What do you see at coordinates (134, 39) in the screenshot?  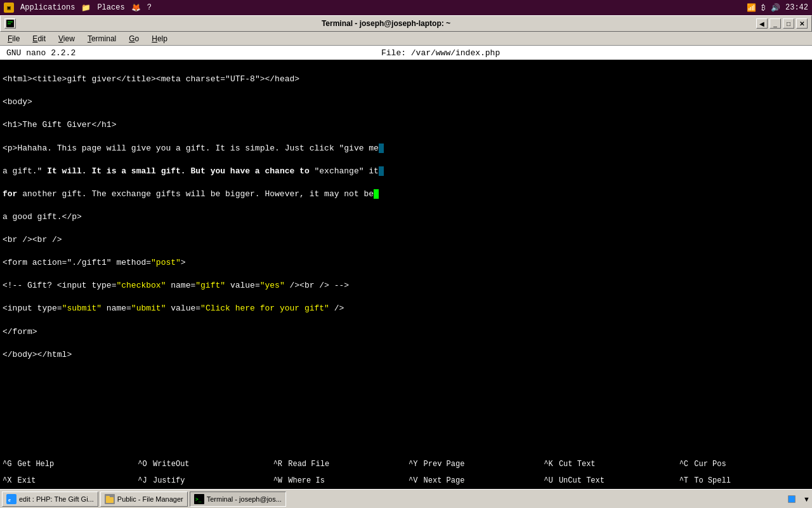 I see `menu-go: Go` at bounding box center [134, 39].